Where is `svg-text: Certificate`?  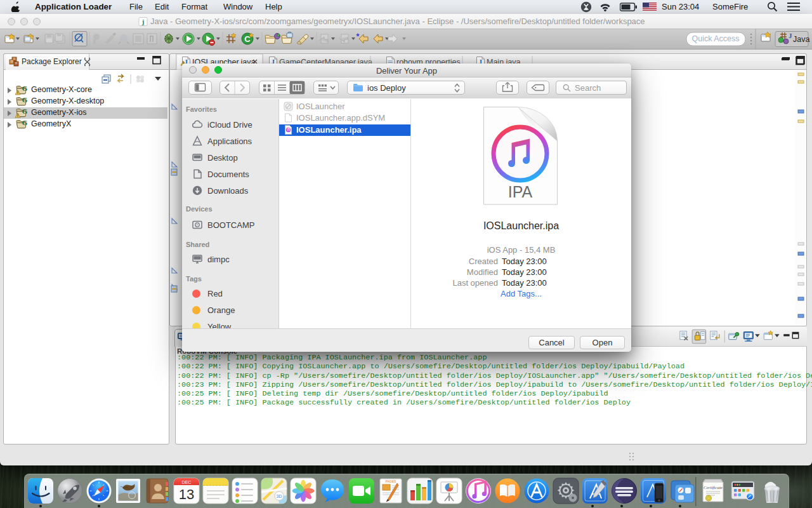 svg-text: Certificate is located at coordinates (713, 488).